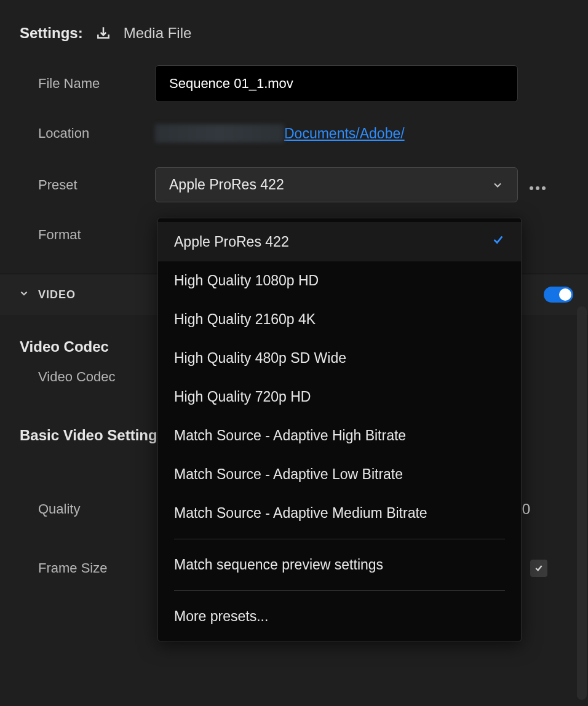 The width and height of the screenshot is (588, 706). I want to click on preset-label: Preset, so click(97, 185).